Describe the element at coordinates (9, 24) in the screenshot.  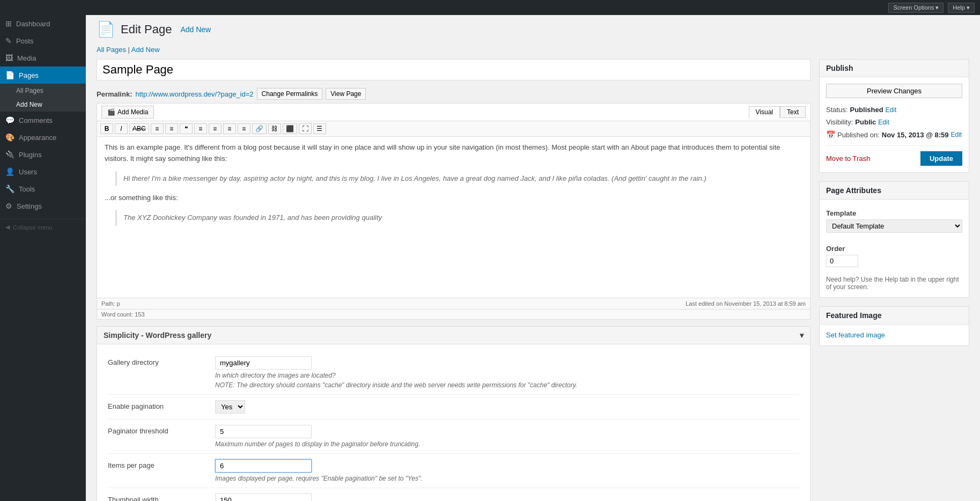
I see `dashboard-icon: ⊞` at that location.